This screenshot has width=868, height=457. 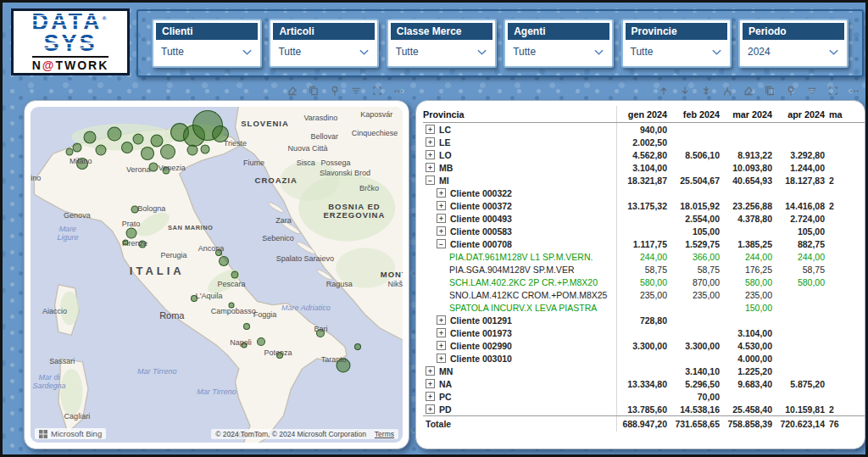 I want to click on drill-up-icon, so click(x=664, y=91).